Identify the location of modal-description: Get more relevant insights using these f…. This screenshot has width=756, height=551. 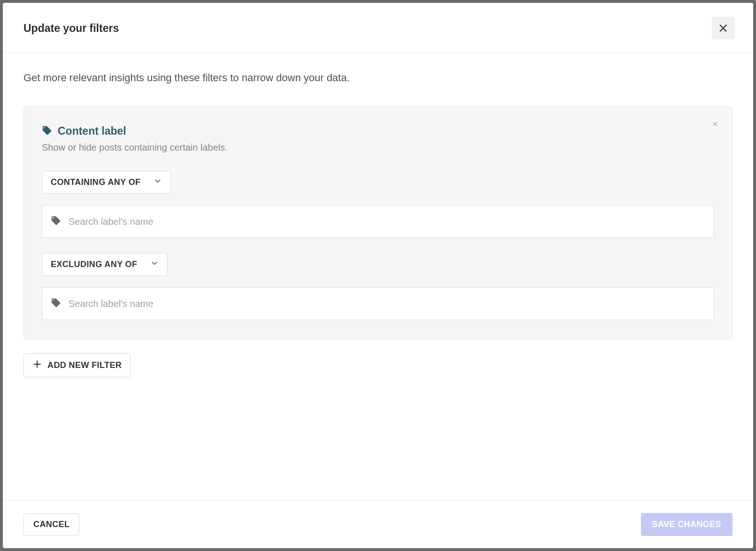
(378, 78).